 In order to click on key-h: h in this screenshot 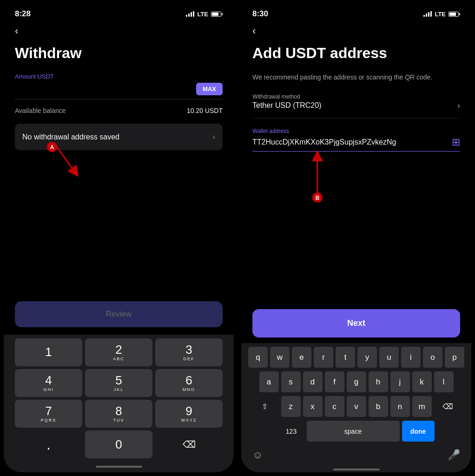, I will do `click(378, 382)`.